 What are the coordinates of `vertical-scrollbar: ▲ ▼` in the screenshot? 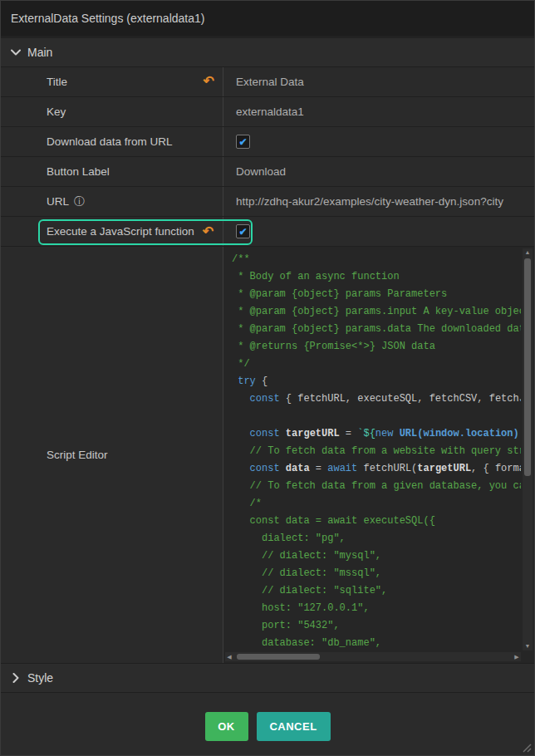 It's located at (528, 449).